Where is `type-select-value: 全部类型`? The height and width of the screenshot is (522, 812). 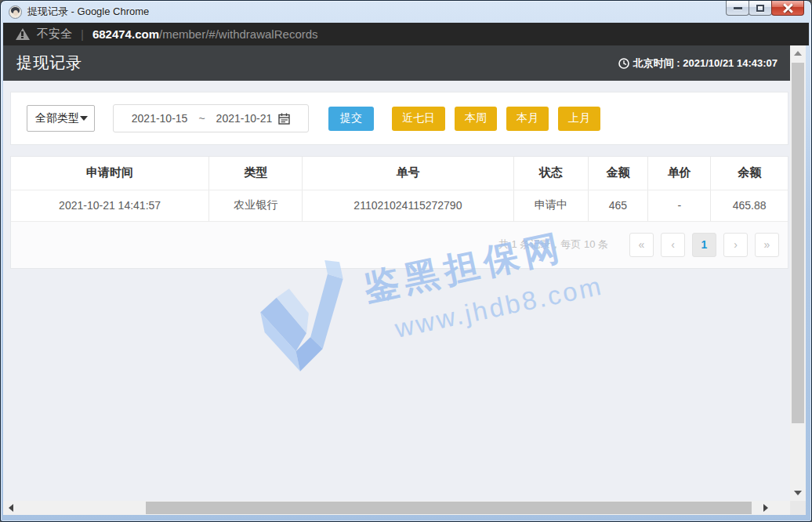
type-select-value: 全部类型 is located at coordinates (57, 118).